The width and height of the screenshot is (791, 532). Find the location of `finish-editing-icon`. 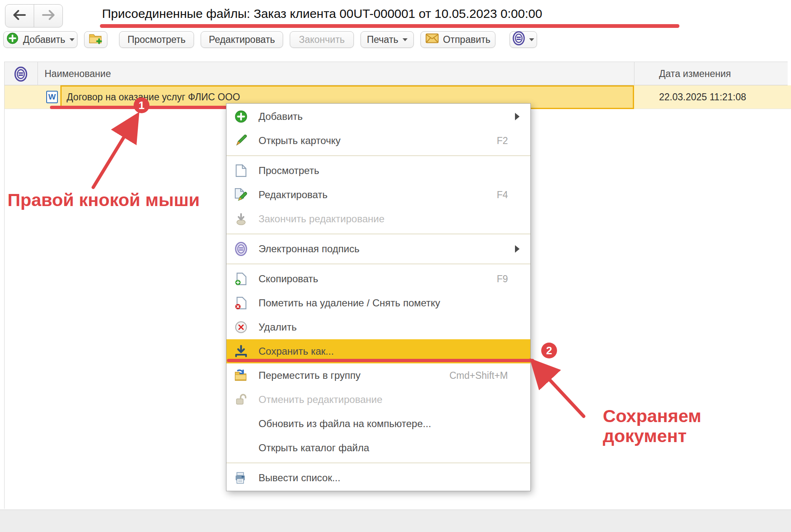

finish-editing-icon is located at coordinates (241, 219).